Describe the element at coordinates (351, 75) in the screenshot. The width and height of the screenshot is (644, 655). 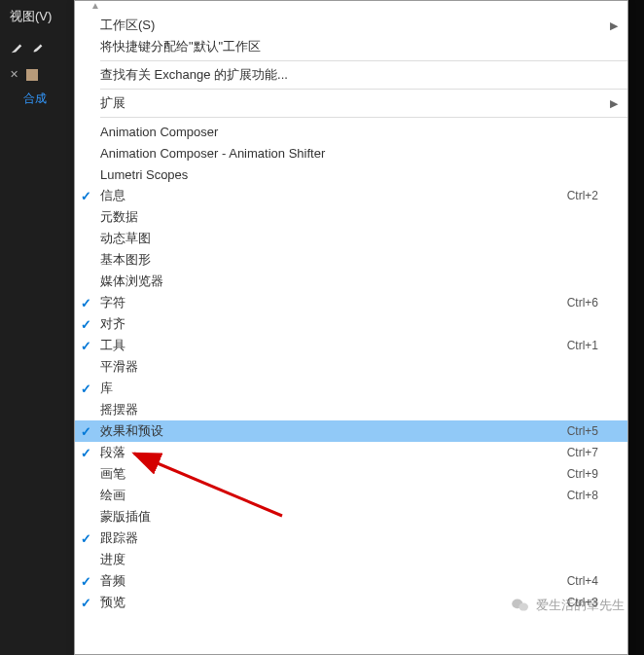
I see `menu-item: 查找有关 Exchange 的扩展功能...` at that location.